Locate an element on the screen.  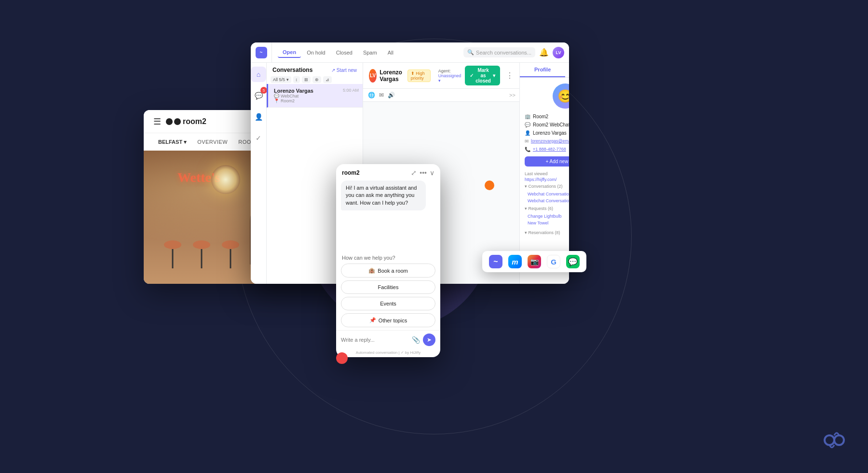
profile-tabs: Profile Activity is located at coordinates (544, 70).